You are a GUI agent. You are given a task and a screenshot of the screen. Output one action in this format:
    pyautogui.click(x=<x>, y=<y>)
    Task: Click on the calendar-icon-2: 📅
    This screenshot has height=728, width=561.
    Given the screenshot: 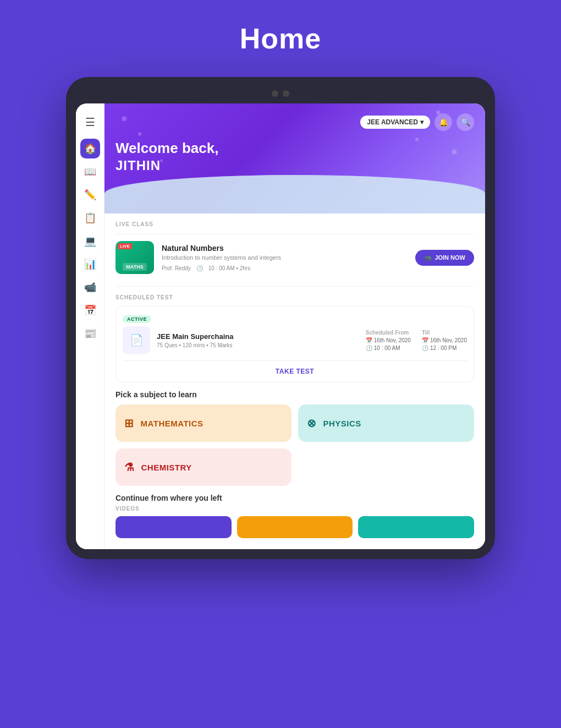 What is the action you would take?
    pyautogui.click(x=425, y=340)
    